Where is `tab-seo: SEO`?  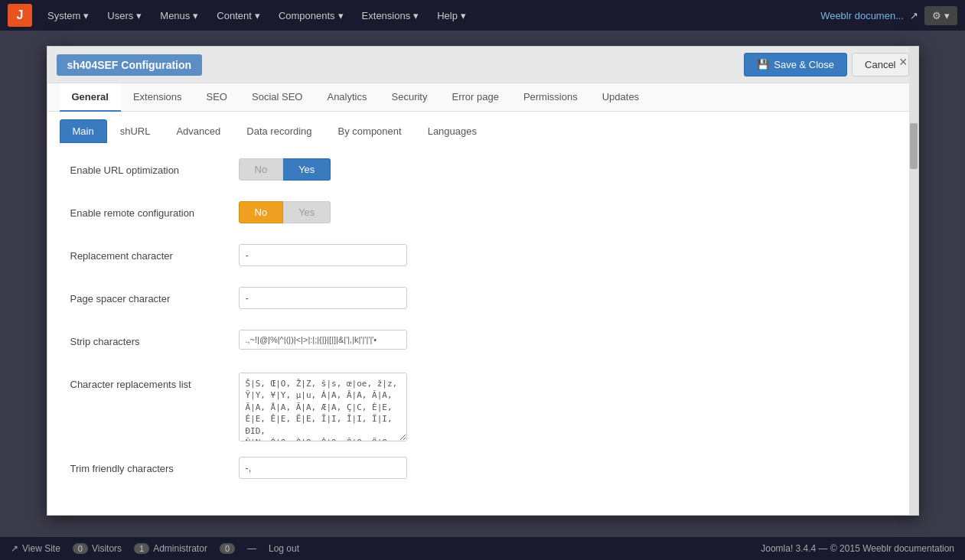 tab-seo: SEO is located at coordinates (217, 98).